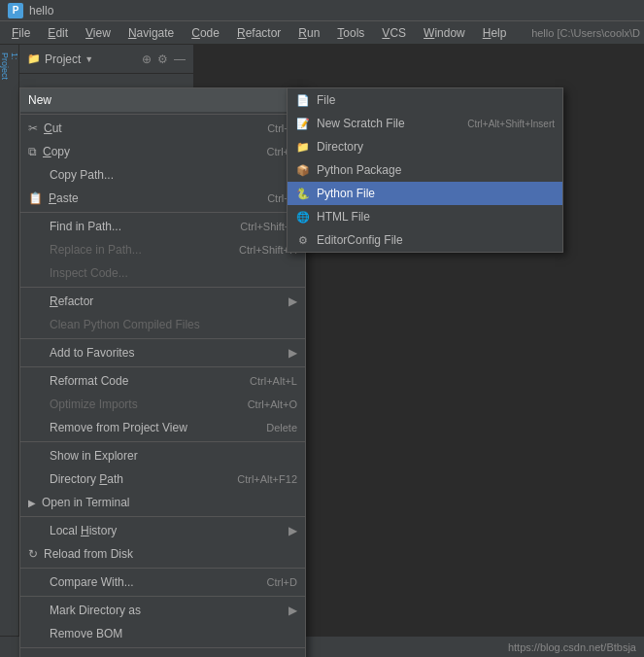  What do you see at coordinates (303, 170) in the screenshot?
I see `python-package-icon: 📦` at bounding box center [303, 170].